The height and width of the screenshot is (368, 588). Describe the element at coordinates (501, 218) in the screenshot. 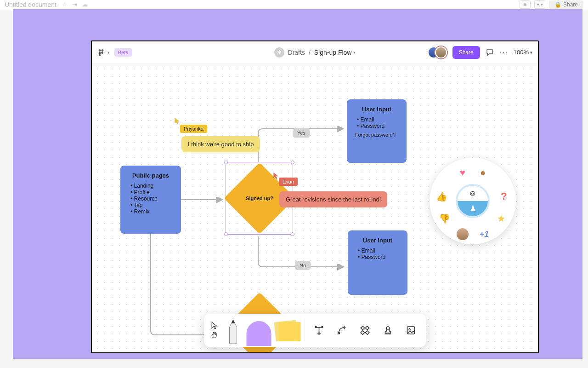

I see `star-icon: ★` at that location.